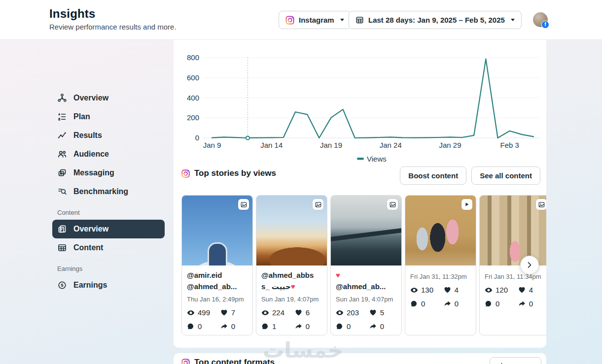 This screenshot has width=602, height=364. What do you see at coordinates (271, 145) in the screenshot?
I see `svg-text: Jan 14` at bounding box center [271, 145].